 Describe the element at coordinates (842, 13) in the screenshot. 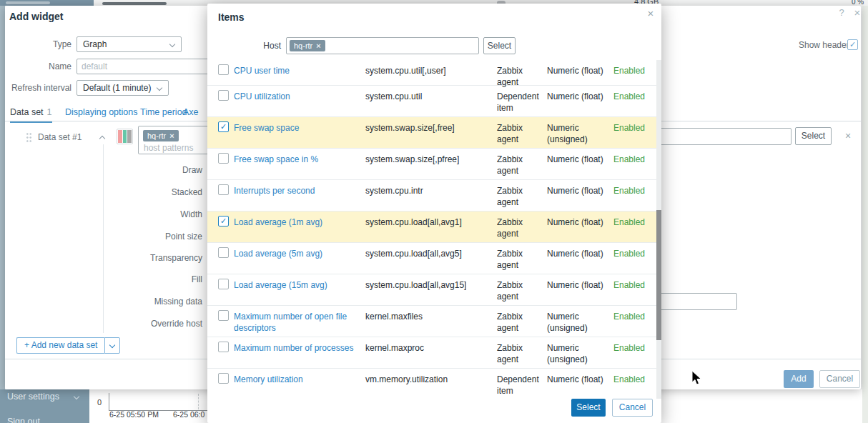

I see `help-icon: ?` at that location.